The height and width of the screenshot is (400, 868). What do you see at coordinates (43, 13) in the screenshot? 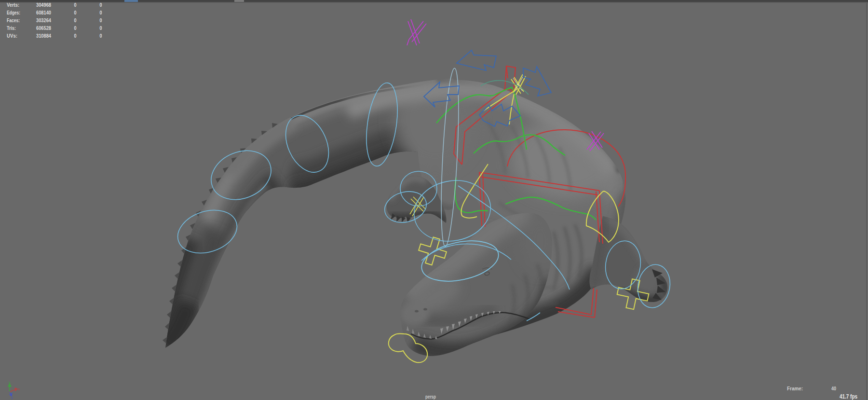
I see `svg-text: 608140` at bounding box center [43, 13].